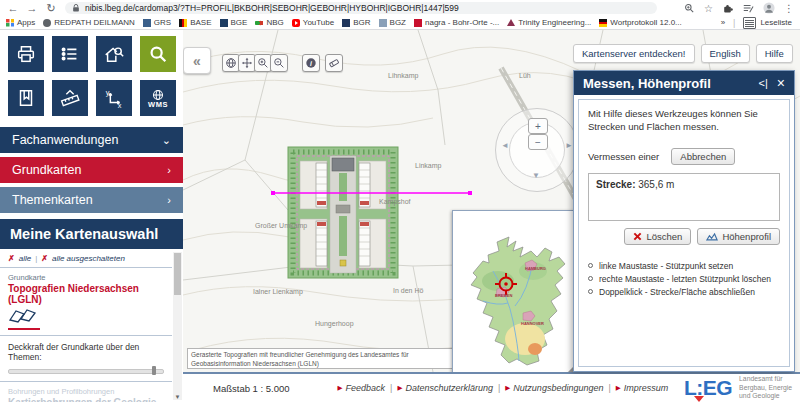 The image size is (800, 402). Describe the element at coordinates (86, 294) in the screenshot. I see `base-map-name: Topografien Niedersachsen (LGLN)` at that location.